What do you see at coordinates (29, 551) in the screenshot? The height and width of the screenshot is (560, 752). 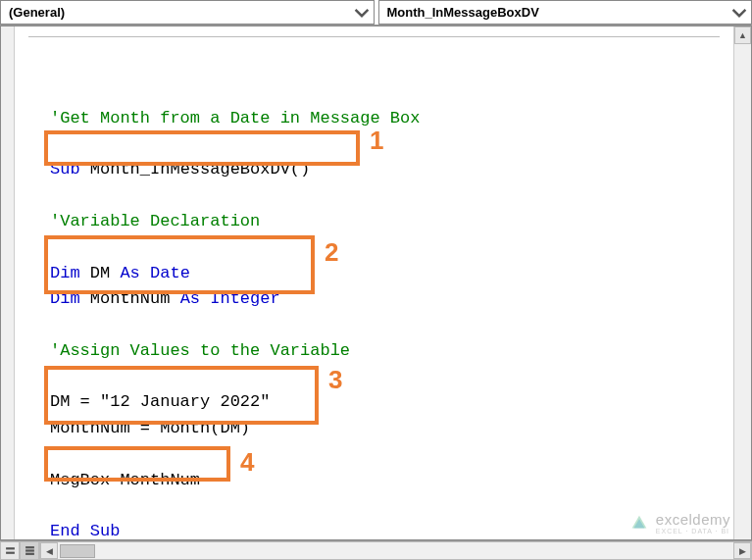 I see `full-module-view-icon` at bounding box center [29, 551].